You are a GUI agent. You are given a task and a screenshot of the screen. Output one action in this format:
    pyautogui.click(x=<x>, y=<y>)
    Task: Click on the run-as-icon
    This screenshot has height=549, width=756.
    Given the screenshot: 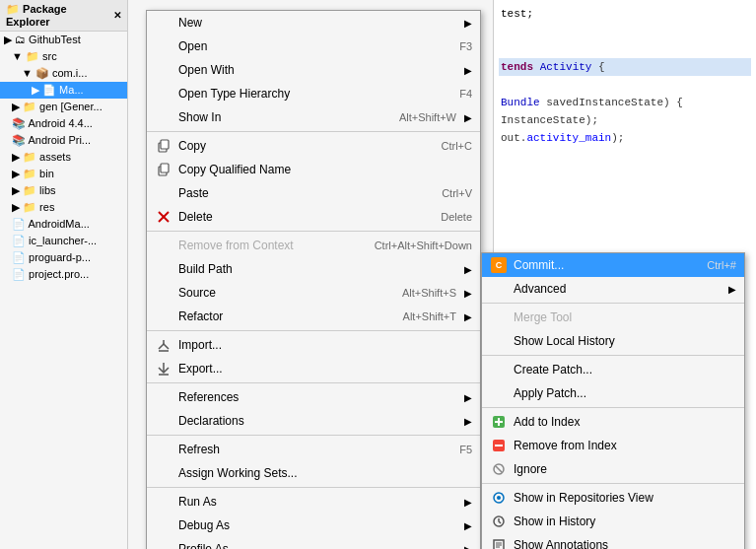 What is the action you would take?
    pyautogui.click(x=164, y=502)
    